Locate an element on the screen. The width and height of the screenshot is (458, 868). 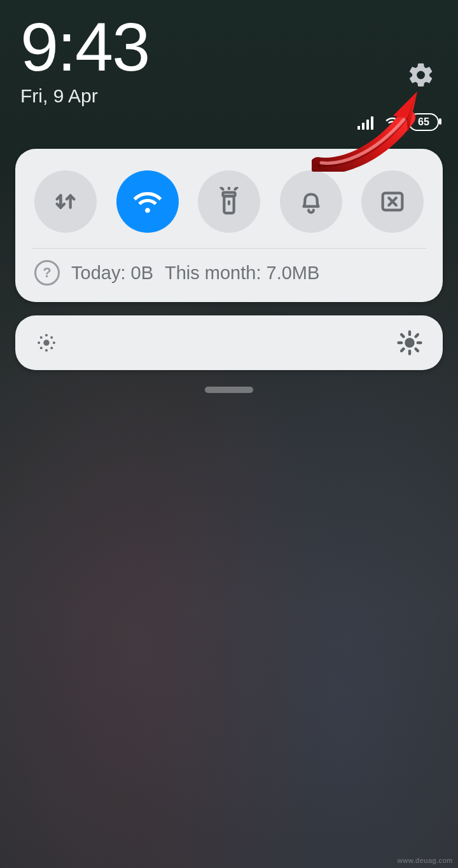
data-usage-month: This month: 7.0MB is located at coordinates (242, 273).